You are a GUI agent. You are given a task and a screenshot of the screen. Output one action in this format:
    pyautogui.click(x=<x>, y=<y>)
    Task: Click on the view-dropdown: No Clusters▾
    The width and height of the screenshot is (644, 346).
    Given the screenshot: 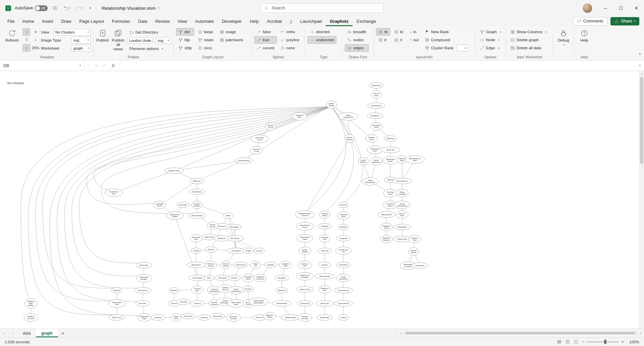 What is the action you would take?
    pyautogui.click(x=72, y=32)
    